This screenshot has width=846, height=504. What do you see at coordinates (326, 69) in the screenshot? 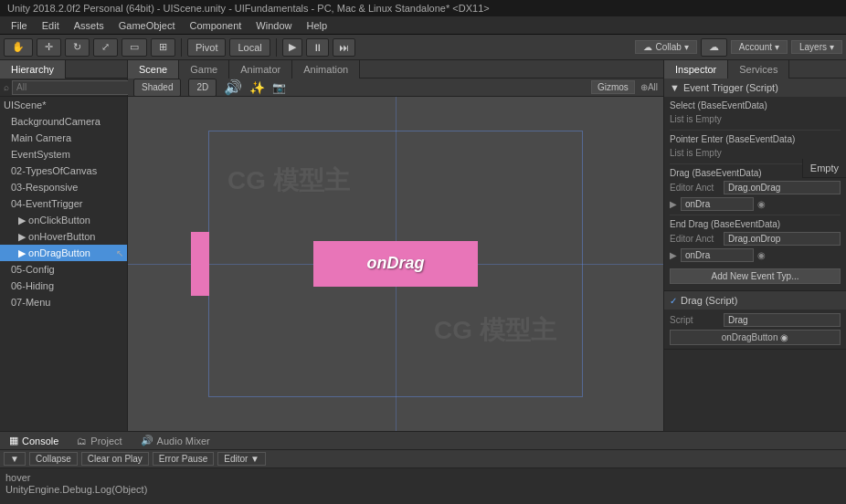
I see `animation-tab: Animation` at bounding box center [326, 69].